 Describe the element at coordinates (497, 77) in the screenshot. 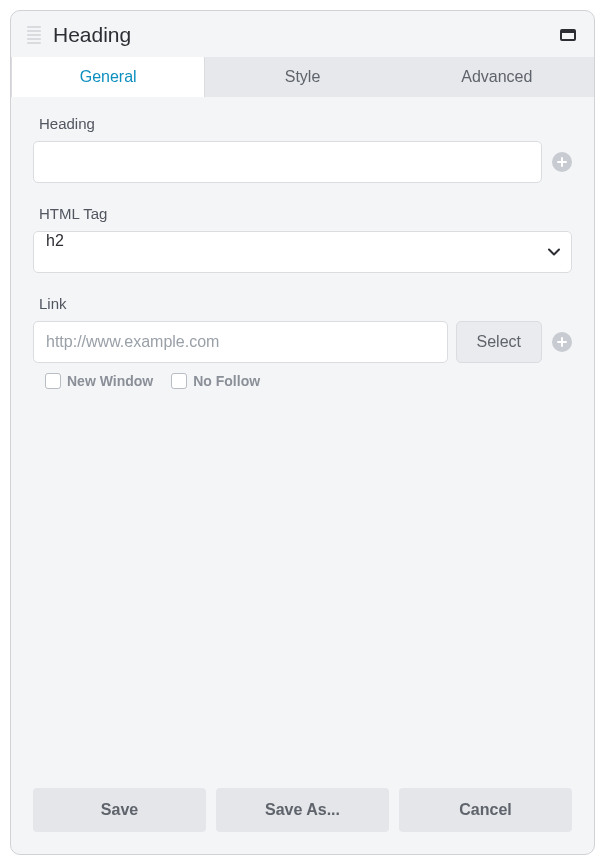

I see `tab-advanced: Advanced` at that location.